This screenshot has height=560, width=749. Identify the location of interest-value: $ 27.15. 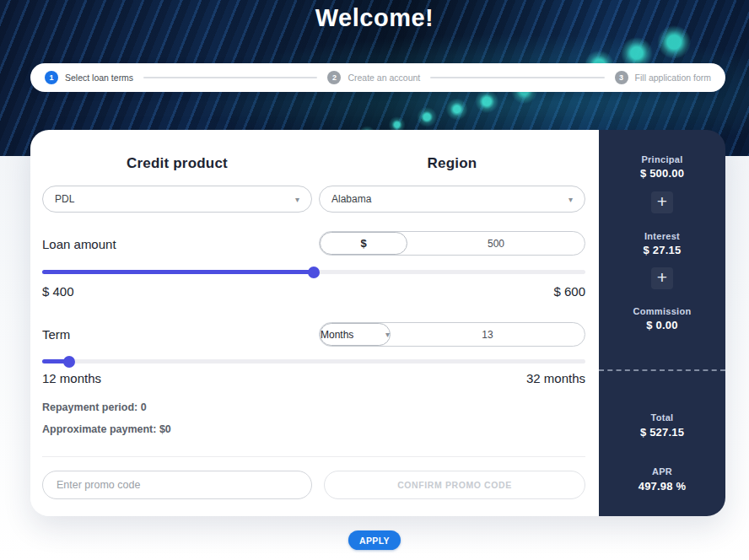
(662, 250).